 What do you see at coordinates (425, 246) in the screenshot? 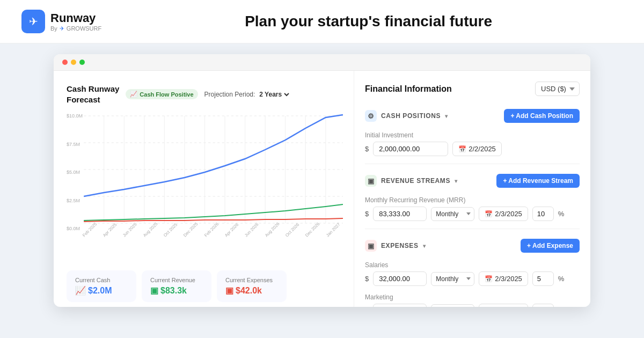
I see `expenses-chevron: ▾` at bounding box center [425, 246].